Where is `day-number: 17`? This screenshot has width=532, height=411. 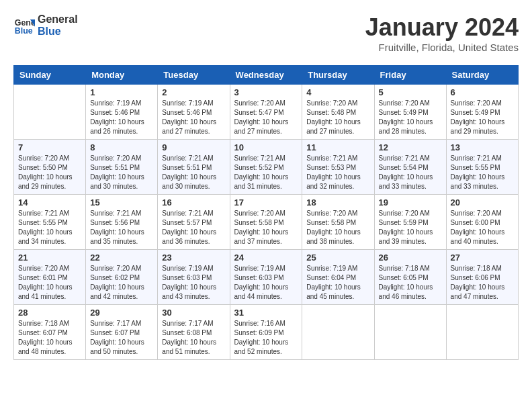
day-number: 17 is located at coordinates (266, 203).